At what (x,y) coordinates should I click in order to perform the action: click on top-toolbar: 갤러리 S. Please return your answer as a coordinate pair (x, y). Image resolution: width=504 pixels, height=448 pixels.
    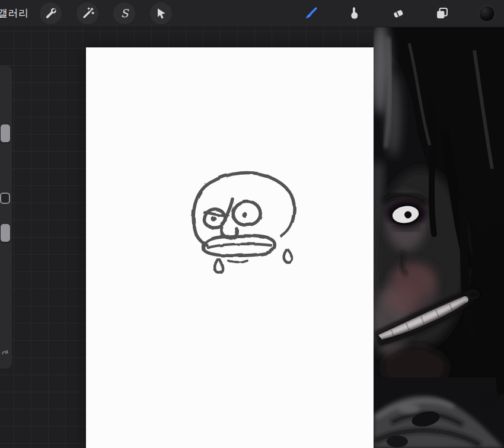
    Looking at the image, I should click on (252, 14).